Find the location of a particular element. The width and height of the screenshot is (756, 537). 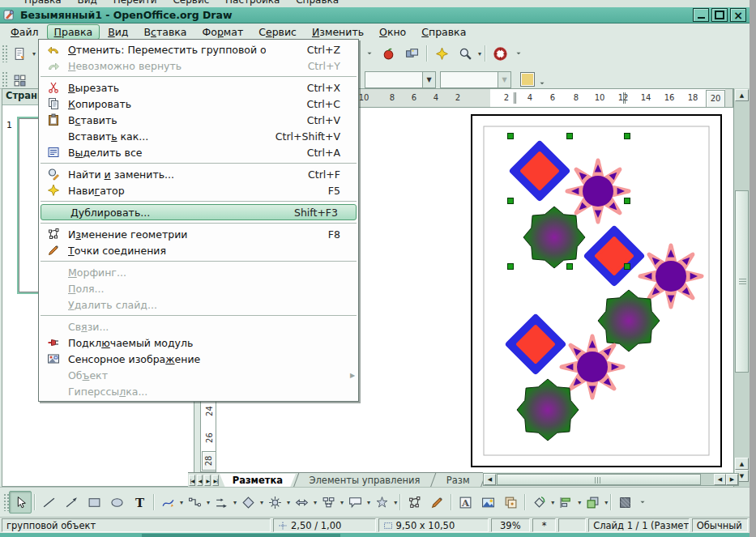

text-button: T is located at coordinates (139, 502).